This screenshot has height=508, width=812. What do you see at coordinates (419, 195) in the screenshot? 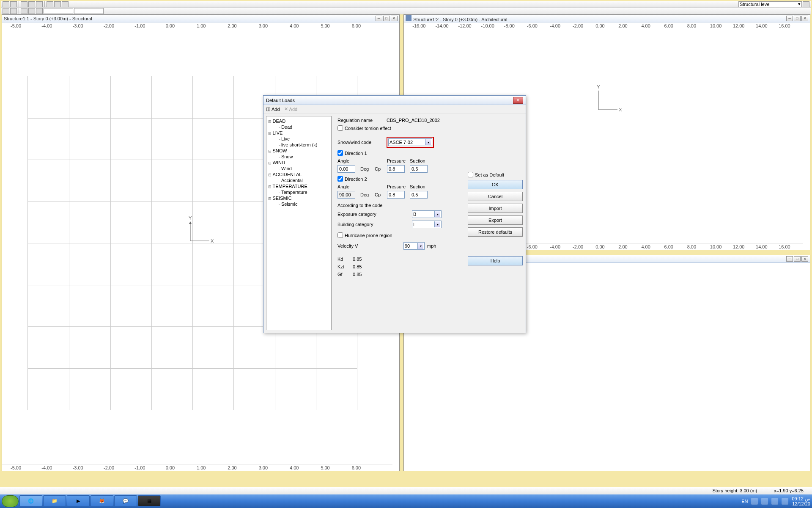
I see `suction2-input` at bounding box center [419, 195].